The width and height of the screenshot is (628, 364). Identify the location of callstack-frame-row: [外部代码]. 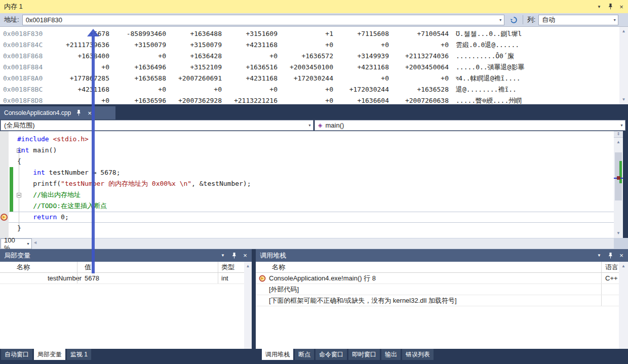
(442, 290).